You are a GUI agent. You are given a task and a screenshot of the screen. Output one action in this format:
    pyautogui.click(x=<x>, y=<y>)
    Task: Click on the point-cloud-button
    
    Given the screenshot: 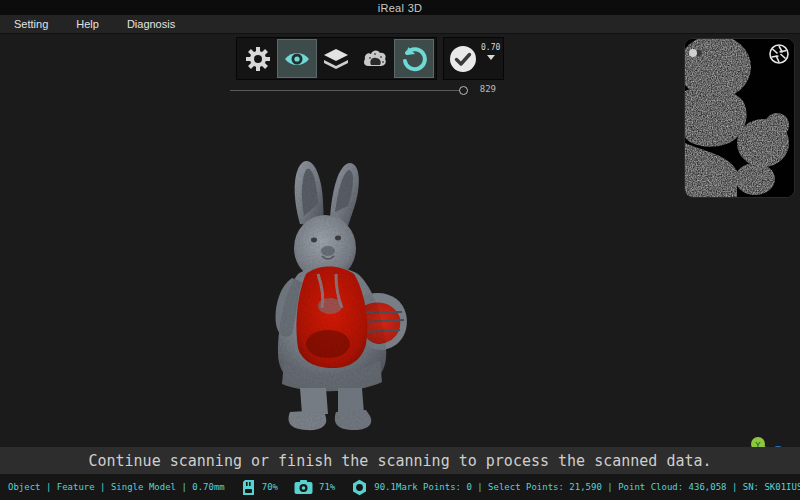 What is the action you would take?
    pyautogui.click(x=375, y=58)
    